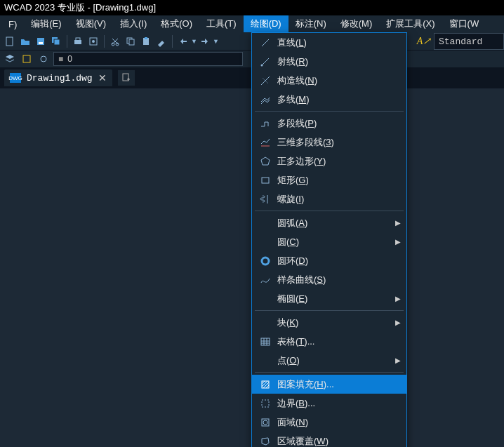  Describe the element at coordinates (126, 78) in the screenshot. I see `new-tab-button` at that location.